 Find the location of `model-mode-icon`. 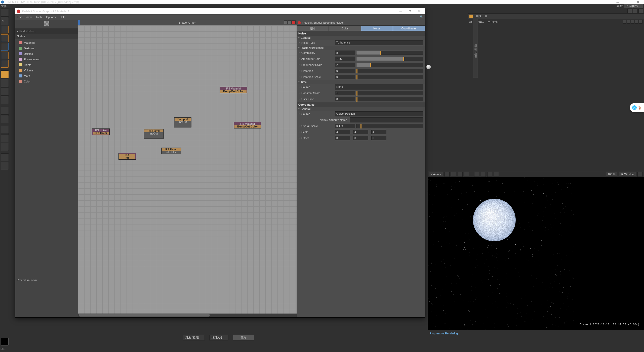

model-mode-icon is located at coordinates (5, 74).